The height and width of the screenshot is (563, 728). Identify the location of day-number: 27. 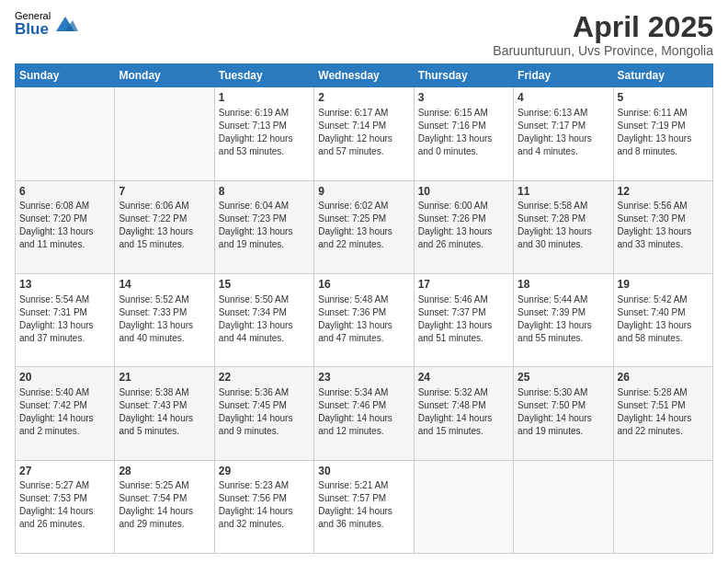
(64, 471).